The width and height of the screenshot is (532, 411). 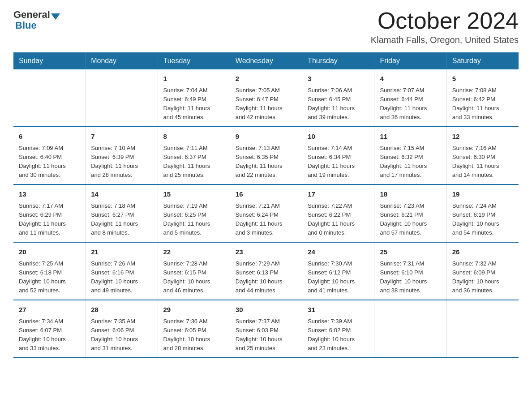 What do you see at coordinates (193, 98) in the screenshot?
I see `calendar-cell: 1Sunrise: 7:04 AM Sunset: 6:49 PM Daylig…` at bounding box center [193, 98].